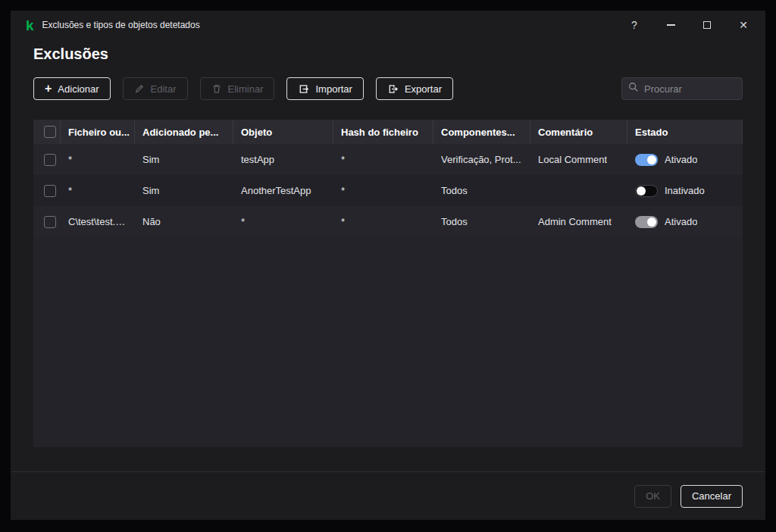 The height and width of the screenshot is (532, 776). What do you see at coordinates (48, 89) in the screenshot?
I see `plus-icon: +` at bounding box center [48, 89].